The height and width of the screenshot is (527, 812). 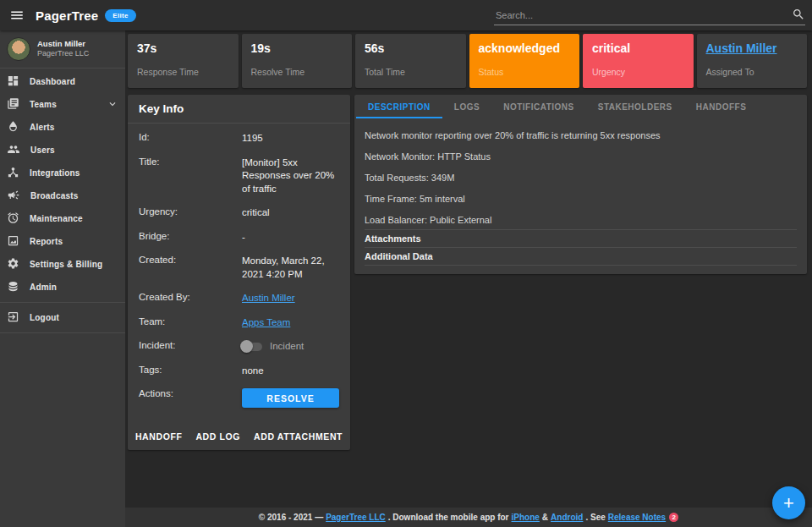 I want to click on attachments-section-header: Attachments, so click(x=580, y=239).